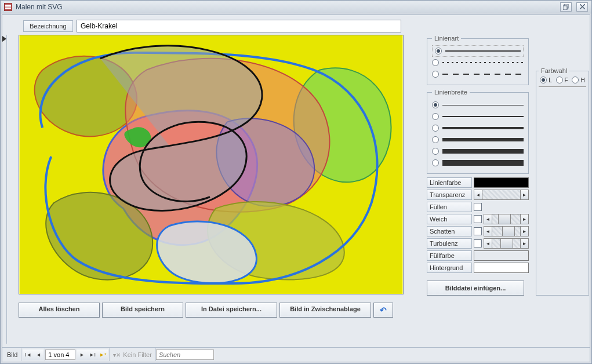 The width and height of the screenshot is (592, 364). What do you see at coordinates (478, 189) in the screenshot?
I see `side-column: Linienart Linienbreite Linienfarbe` at bounding box center [478, 189].